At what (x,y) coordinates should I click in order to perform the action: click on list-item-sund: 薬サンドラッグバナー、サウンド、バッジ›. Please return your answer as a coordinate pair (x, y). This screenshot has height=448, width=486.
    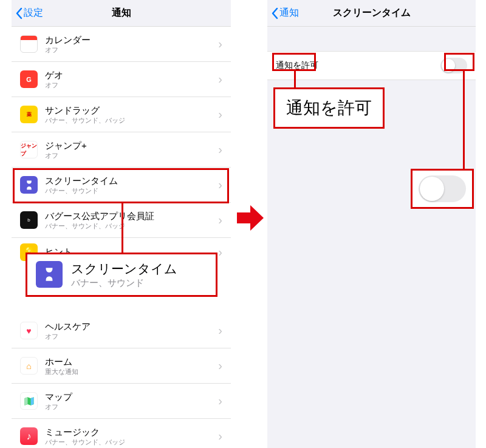
    Looking at the image, I should click on (122, 115).